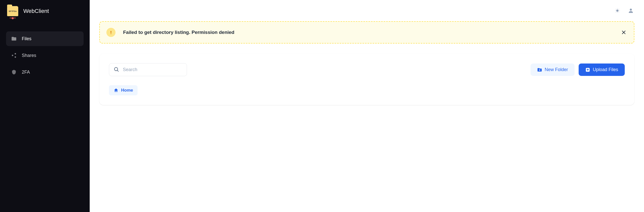  What do you see at coordinates (617, 11) in the screenshot?
I see `sun-icon` at bounding box center [617, 11].